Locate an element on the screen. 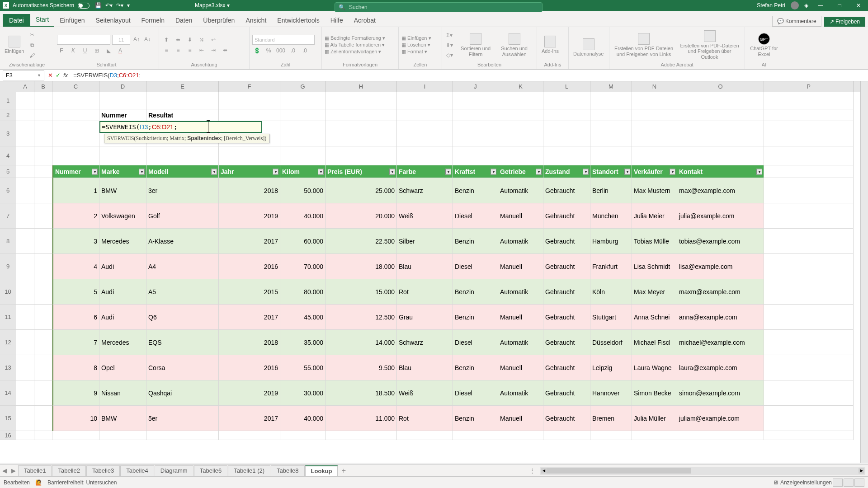 This screenshot has width=868, height=488. table-cell: laura@example.com is located at coordinates (721, 368).